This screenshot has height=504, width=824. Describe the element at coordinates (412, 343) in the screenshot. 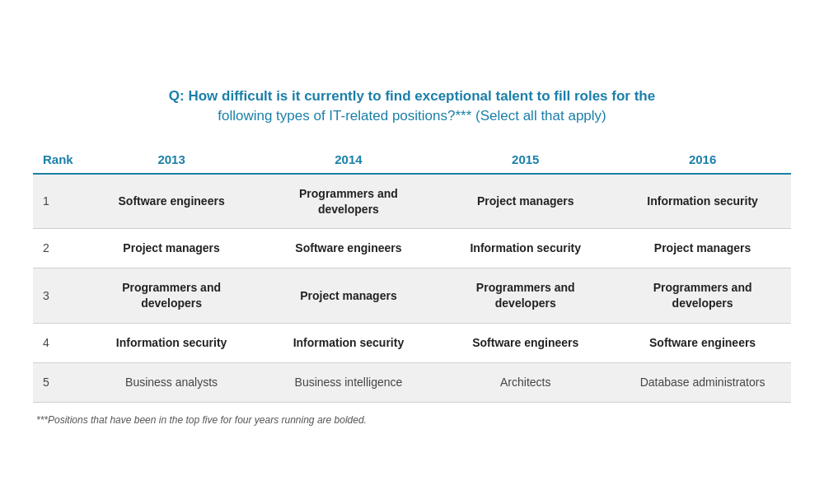

I see `table-row: 4Information securityInformation securit…` at that location.